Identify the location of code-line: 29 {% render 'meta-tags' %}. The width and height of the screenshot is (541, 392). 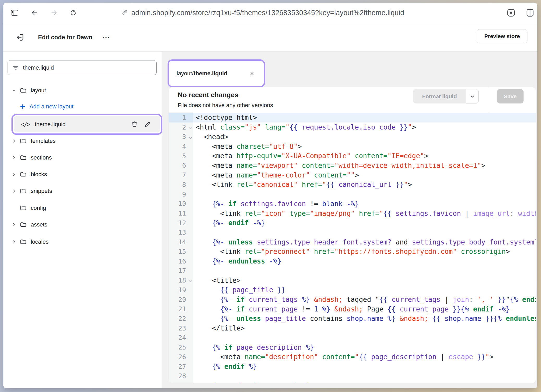
(352, 382).